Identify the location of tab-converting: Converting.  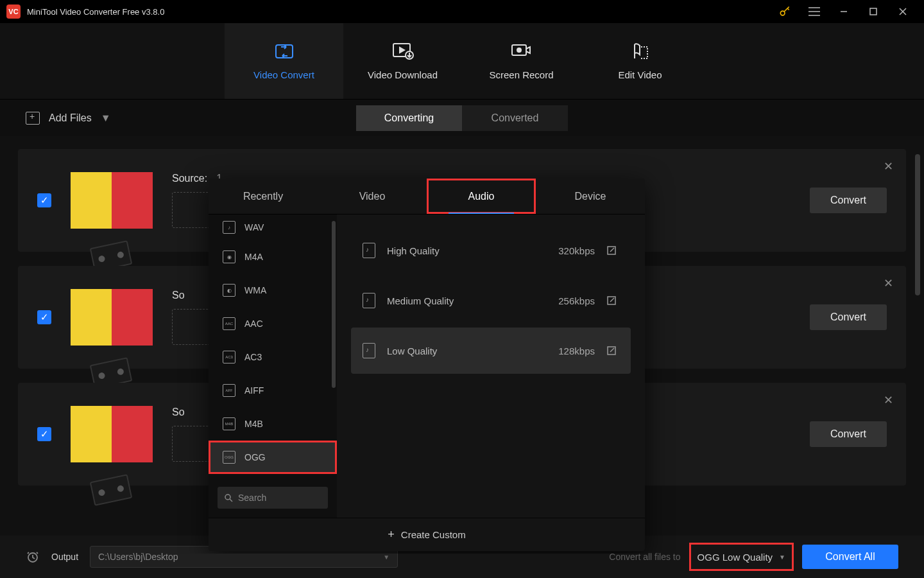
(409, 118).